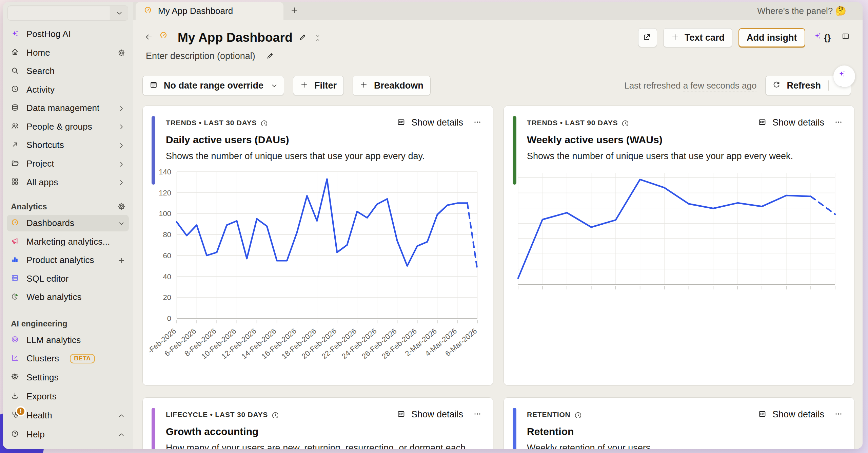  What do you see at coordinates (68, 109) in the screenshot?
I see `sidebar-item-data-management: Data management` at bounding box center [68, 109].